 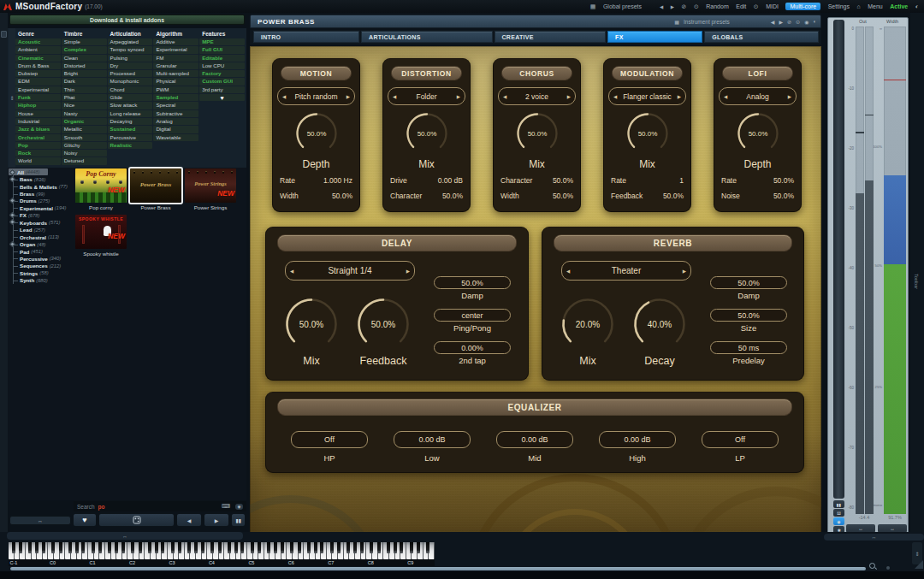 I want to click on random-button: Random, so click(x=717, y=7).